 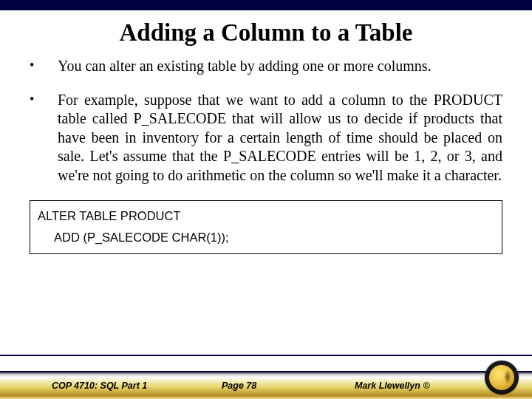 What do you see at coordinates (137, 386) in the screenshot?
I see `footer-course: COP 4710: SQL Part 1` at bounding box center [137, 386].